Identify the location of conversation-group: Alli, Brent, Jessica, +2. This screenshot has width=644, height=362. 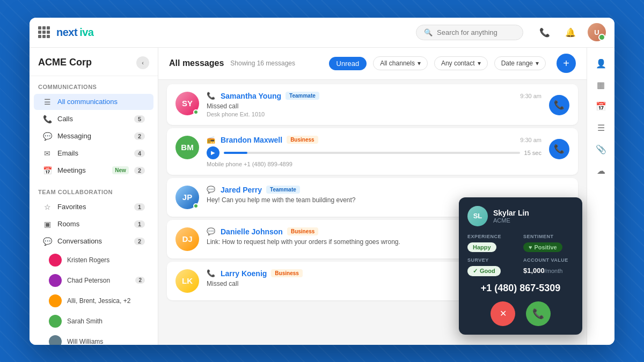
(93, 301).